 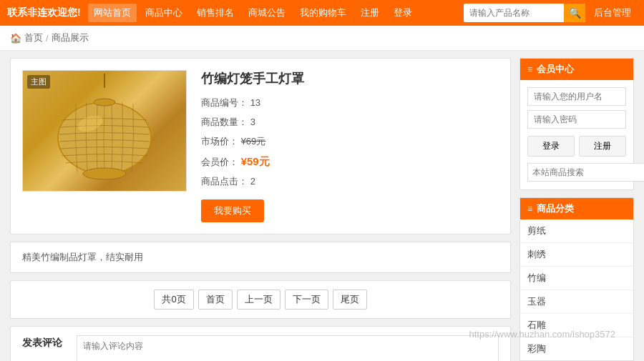 What do you see at coordinates (577, 279) in the screenshot?
I see `product-categories-block: ≡ 商品分类 剪纸 刺绣 竹编 玉器 石雕 彩陶` at bounding box center [577, 279].